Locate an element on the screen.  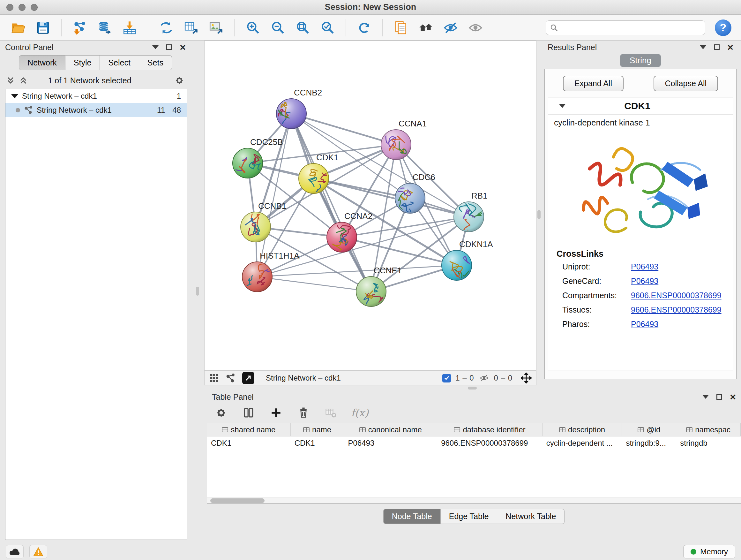
left-splitter-handle is located at coordinates (198, 291).